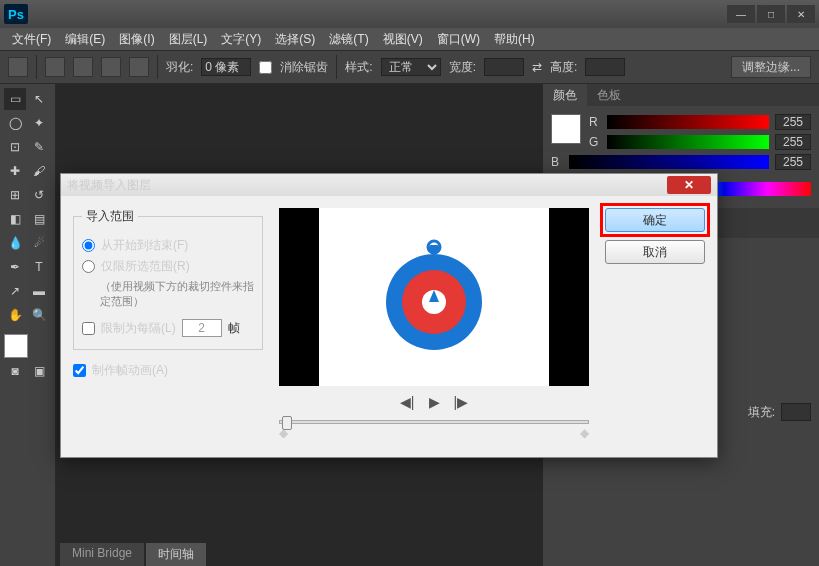 The height and width of the screenshot is (566, 819). I want to click on scrubber-thumb, so click(287, 423).